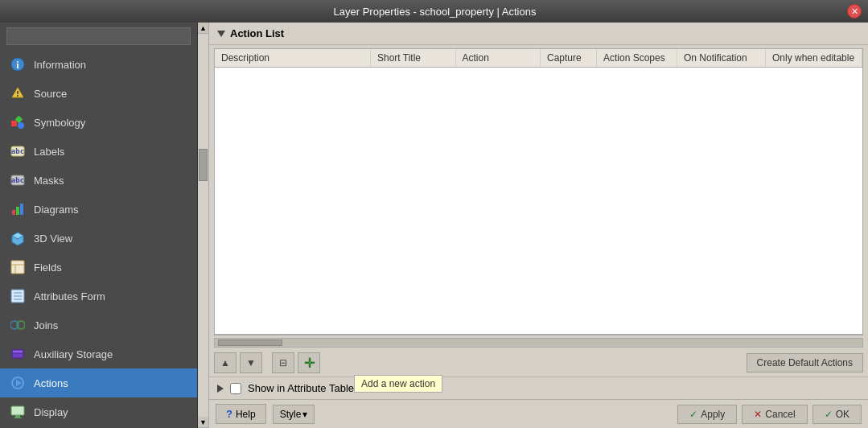  Describe the element at coordinates (251, 363) in the screenshot. I see `move-down-button: ▼` at that location.